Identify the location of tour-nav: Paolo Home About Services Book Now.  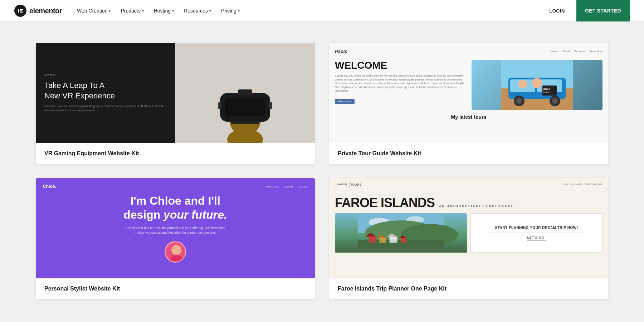
(469, 52).